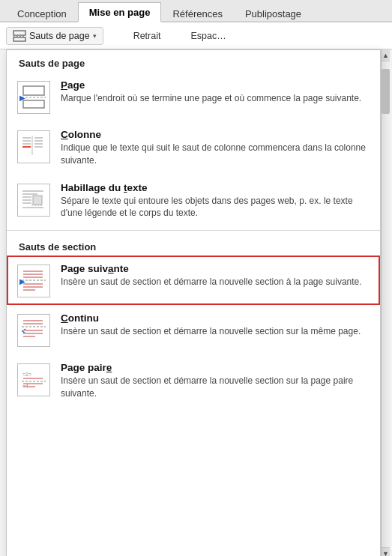 The width and height of the screenshot is (392, 556). I want to click on scrollbar-up-button: ▲, so click(385, 55).